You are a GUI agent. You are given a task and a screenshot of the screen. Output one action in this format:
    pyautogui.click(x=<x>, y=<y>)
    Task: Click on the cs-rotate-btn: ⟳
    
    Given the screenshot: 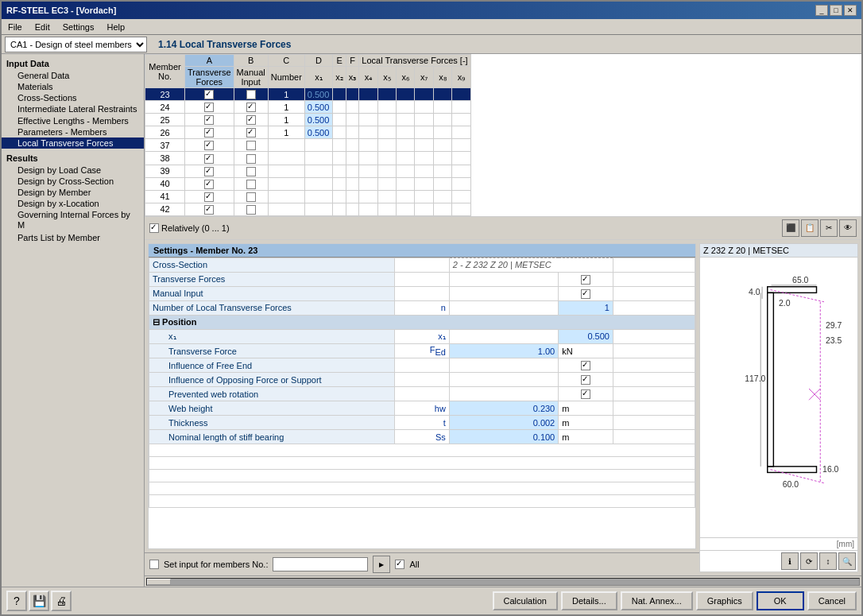 What is the action you would take?
    pyautogui.click(x=809, y=561)
    